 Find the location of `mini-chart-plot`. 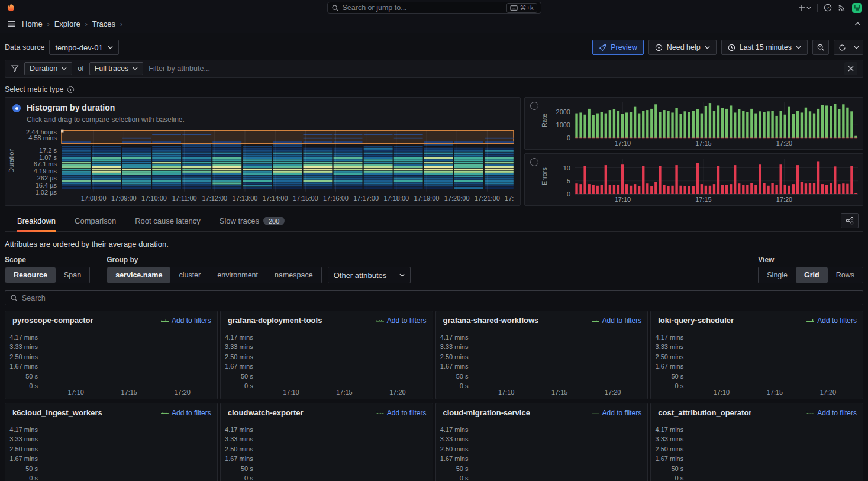

mini-chart-plot is located at coordinates (342, 357).